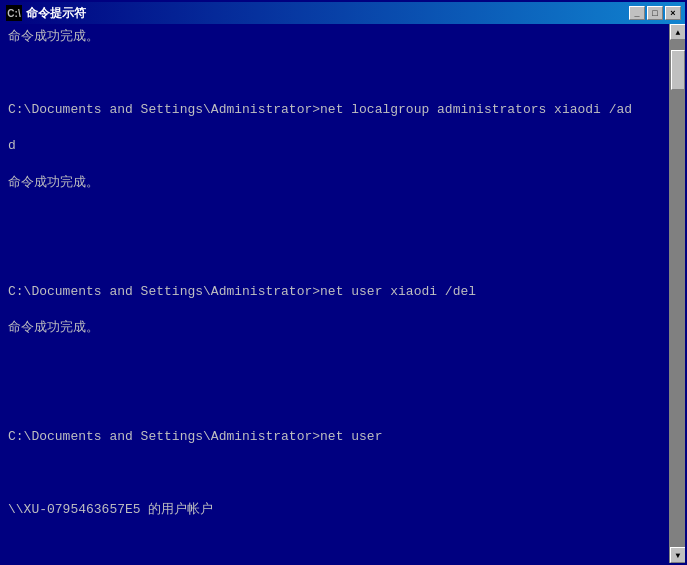 This screenshot has height=565, width=687. I want to click on cmd-icon: C:\, so click(14, 13).